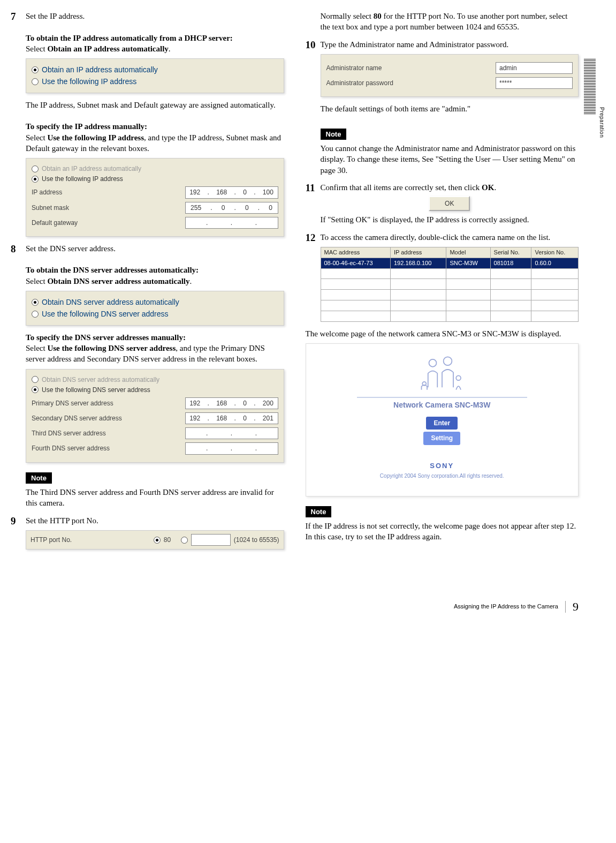 This screenshot has height=843, width=616. What do you see at coordinates (51, 540) in the screenshot?
I see `http-port-label: HTTP port No.` at bounding box center [51, 540].